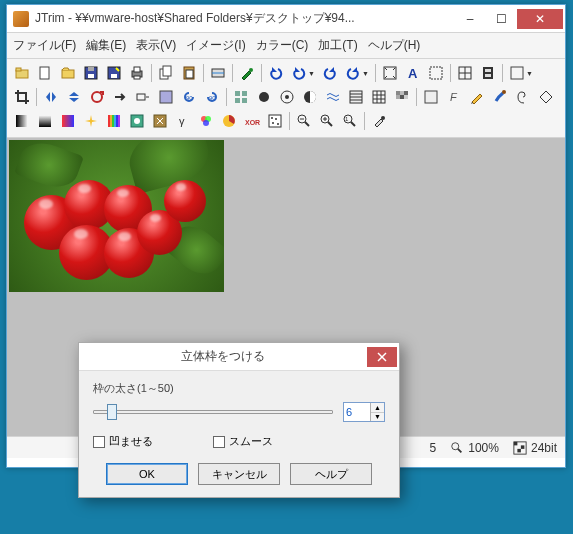 The width and height of the screenshot is (573, 534). Describe the element at coordinates (45, 73) in the screenshot. I see `new-button` at that location.